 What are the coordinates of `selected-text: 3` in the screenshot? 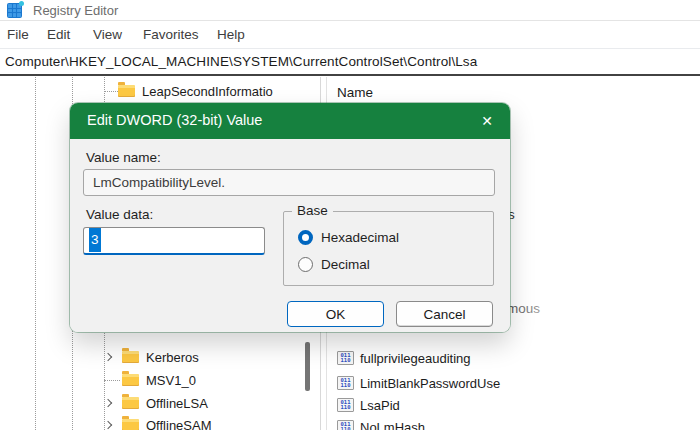 It's located at (95, 240).